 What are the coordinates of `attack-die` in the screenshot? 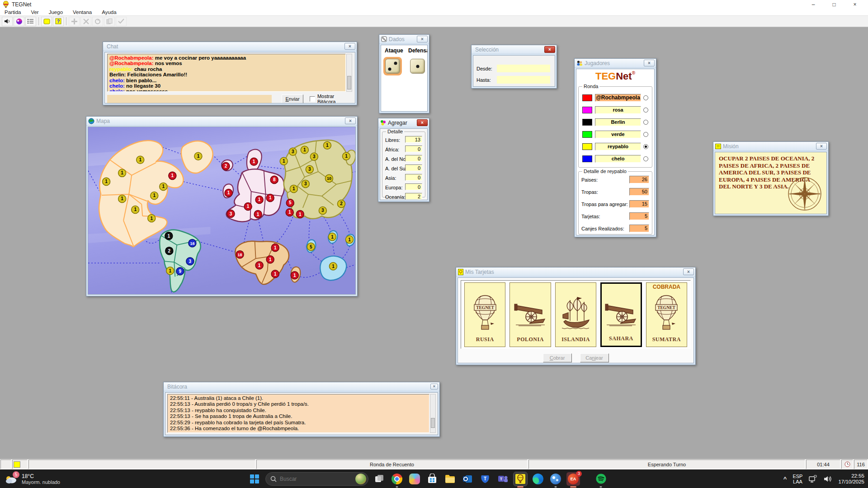 It's located at (392, 66).